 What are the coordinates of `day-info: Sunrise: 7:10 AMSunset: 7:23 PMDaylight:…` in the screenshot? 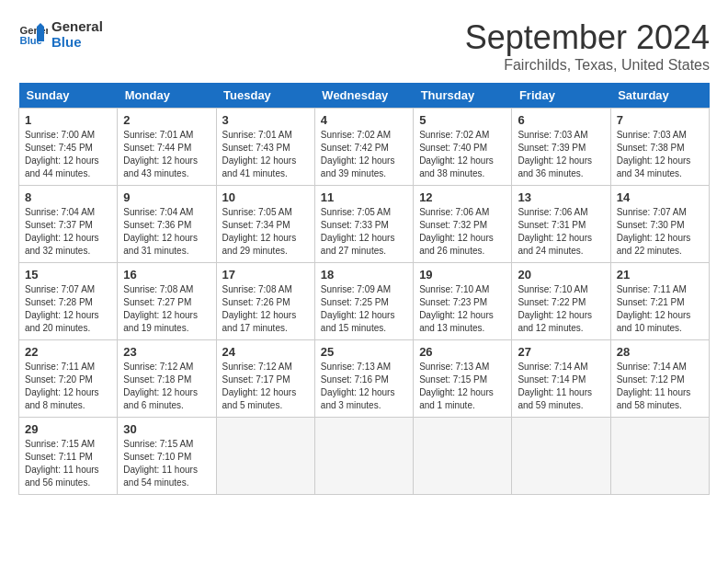 It's located at (462, 309).